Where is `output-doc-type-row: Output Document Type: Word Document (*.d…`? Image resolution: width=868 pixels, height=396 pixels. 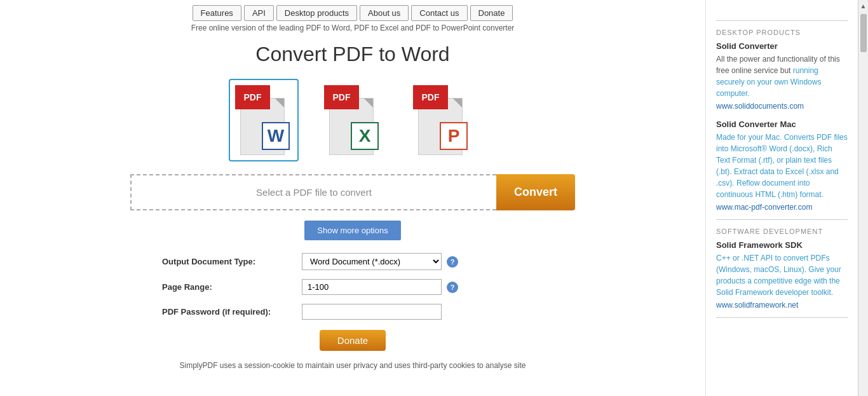 output-doc-type-row: Output Document Type: Word Document (*.d… is located at coordinates (353, 262).